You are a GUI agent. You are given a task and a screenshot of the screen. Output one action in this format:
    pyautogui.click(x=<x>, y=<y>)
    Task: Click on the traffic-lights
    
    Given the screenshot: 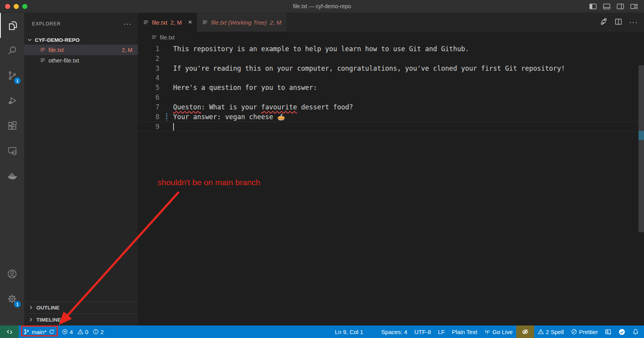 What is the action you would take?
    pyautogui.click(x=14, y=6)
    